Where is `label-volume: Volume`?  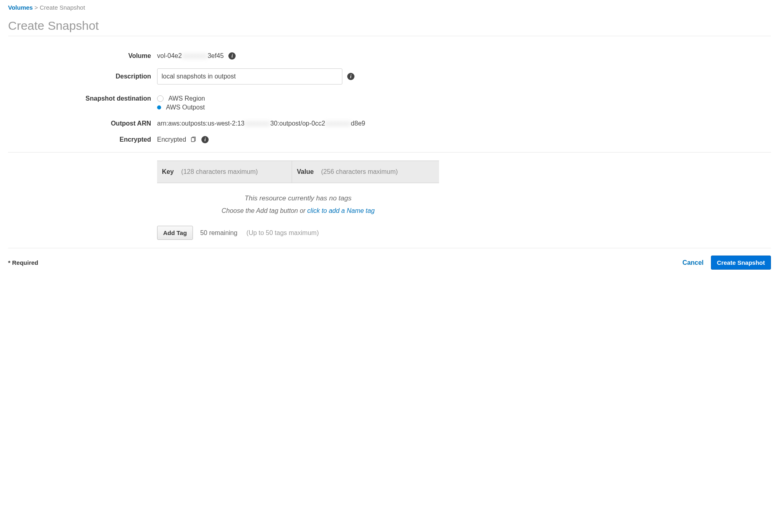
label-volume: Volume is located at coordinates (83, 56).